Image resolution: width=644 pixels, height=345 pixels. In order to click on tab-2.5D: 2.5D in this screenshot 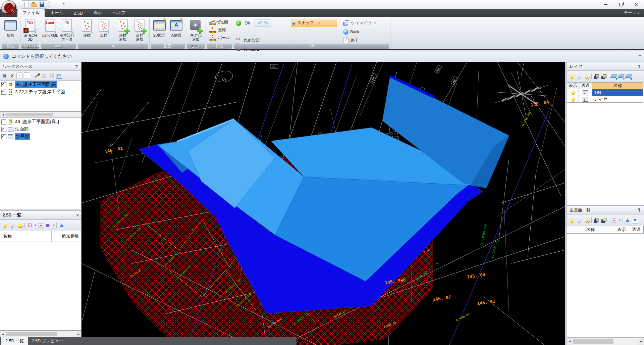, I will do `click(78, 13)`.